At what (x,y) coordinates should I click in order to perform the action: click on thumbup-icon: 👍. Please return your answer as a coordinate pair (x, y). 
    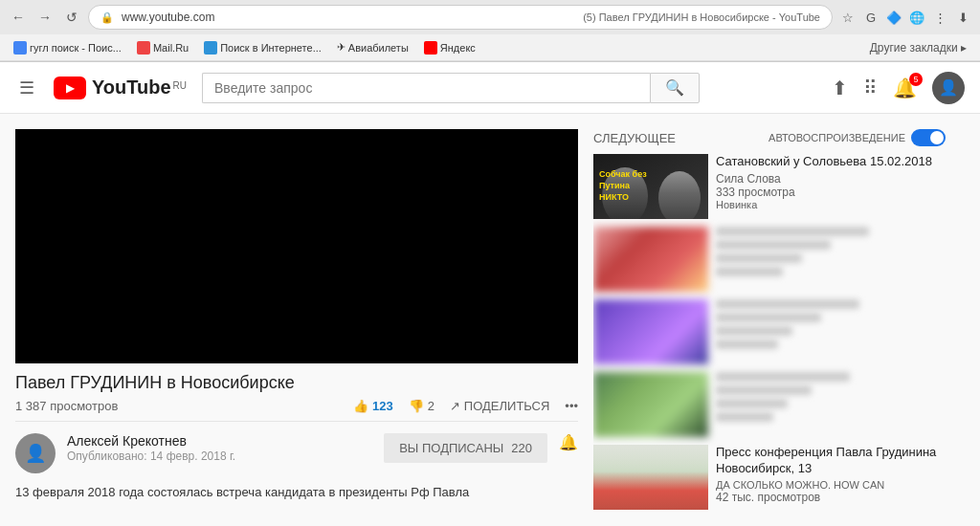
    Looking at the image, I should click on (361, 405).